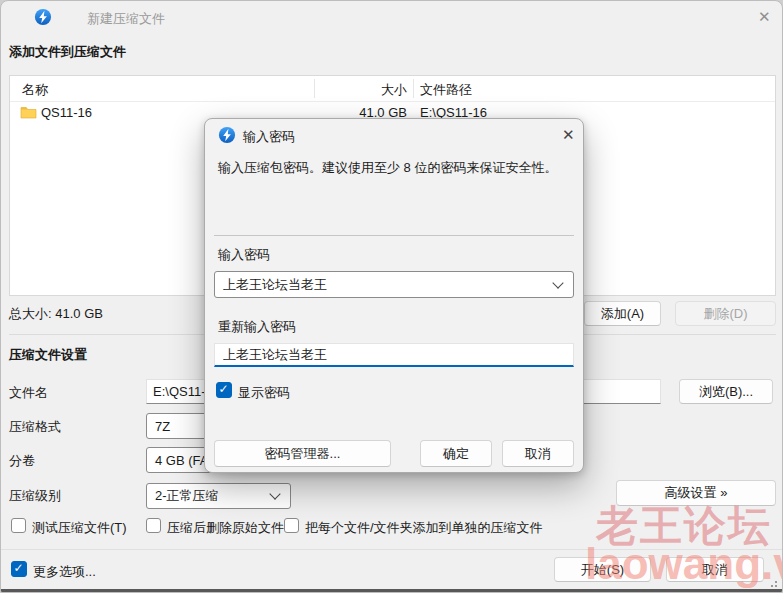  What do you see at coordinates (56, 314) in the screenshot?
I see `total-size-label: 总大小: 41.0 GB` at bounding box center [56, 314].